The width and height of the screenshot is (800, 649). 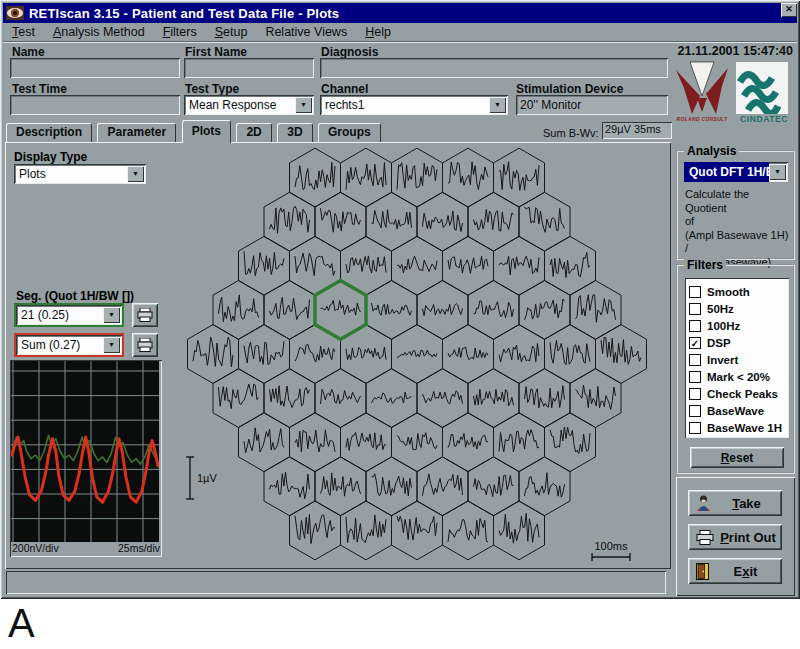 I want to click on tab-3d: 3D, so click(x=294, y=133).